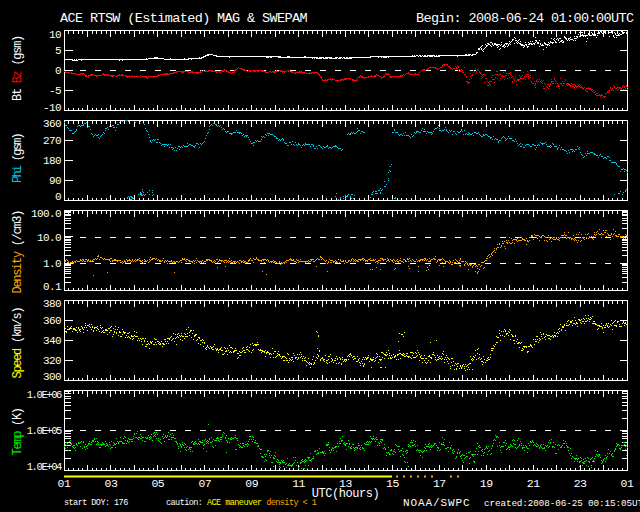 This screenshot has width=640, height=512. Describe the element at coordinates (52, 264) in the screenshot. I see `svg-text: 1.0` at that location.